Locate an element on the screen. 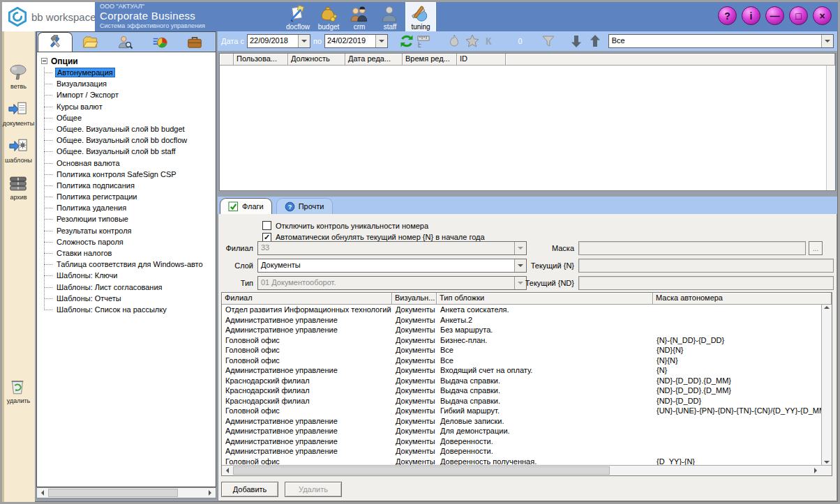 The width and height of the screenshot is (840, 504). tree-item: Визуализация is located at coordinates (130, 84).